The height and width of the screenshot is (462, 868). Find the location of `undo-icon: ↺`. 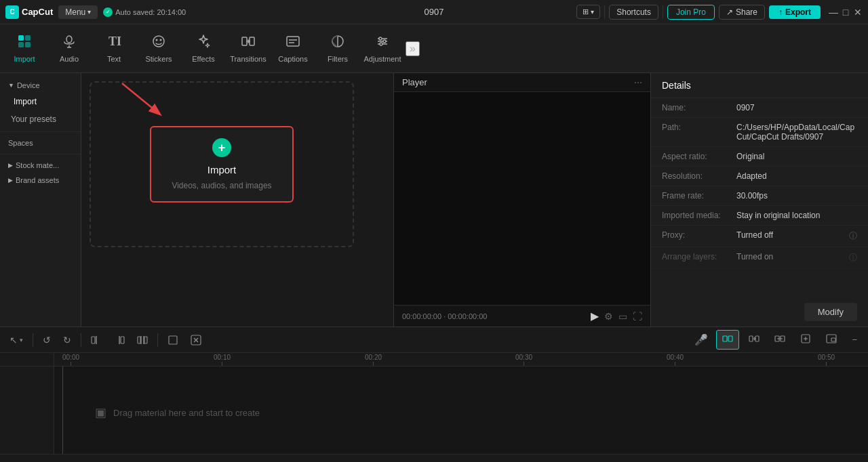

undo-icon: ↺ is located at coordinates (47, 340).